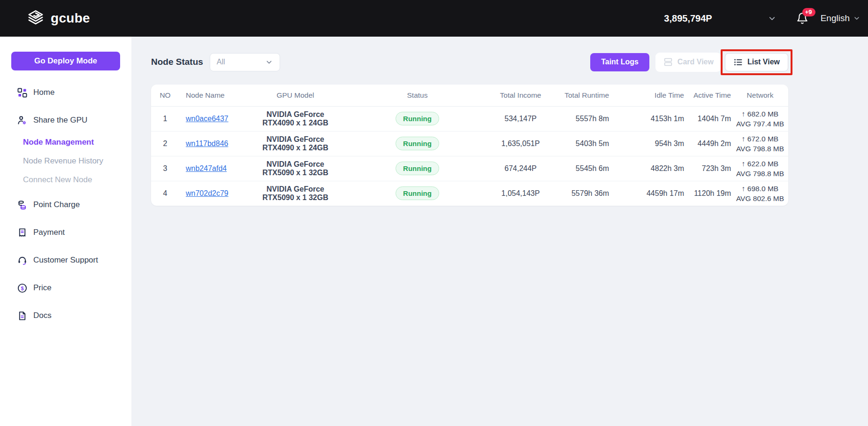  What do you see at coordinates (760, 139) in the screenshot?
I see `network-upload: ↑ 672.0 MB` at bounding box center [760, 139].